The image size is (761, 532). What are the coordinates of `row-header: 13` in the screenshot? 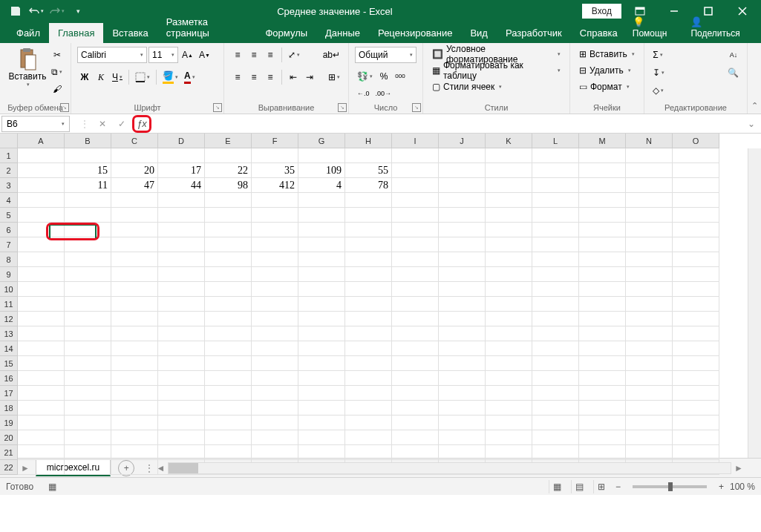 It's located at (9, 334).